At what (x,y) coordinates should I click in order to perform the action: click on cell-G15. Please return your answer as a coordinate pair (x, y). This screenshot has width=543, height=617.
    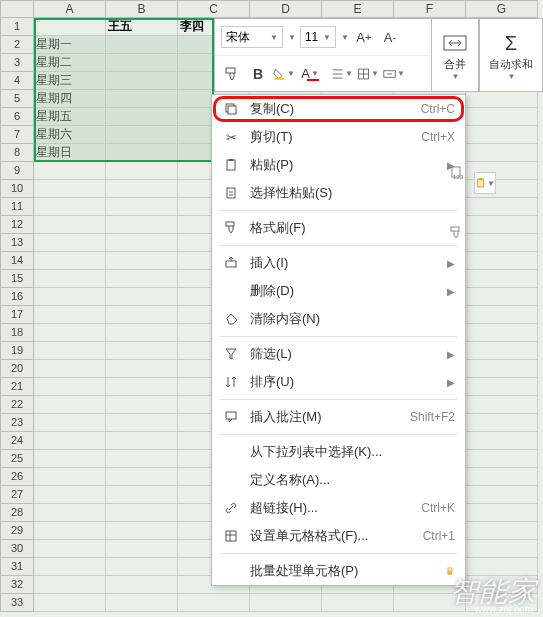
    Looking at the image, I should click on (502, 279).